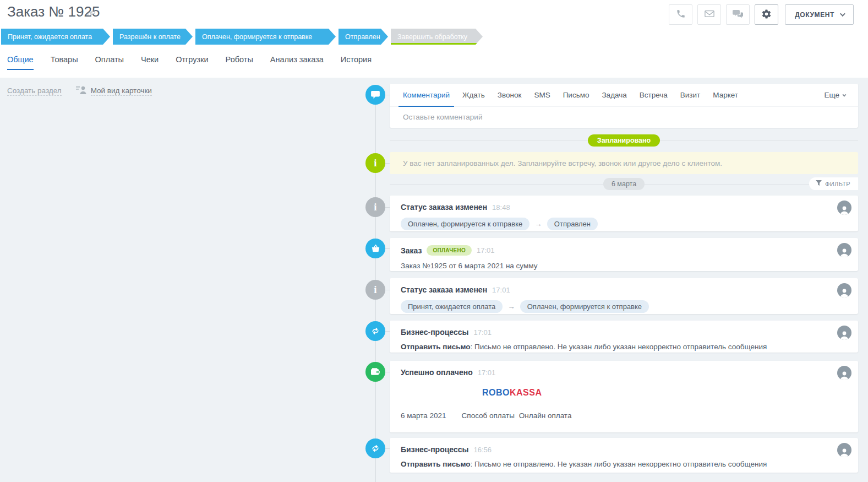  I want to click on chat-button, so click(738, 14).